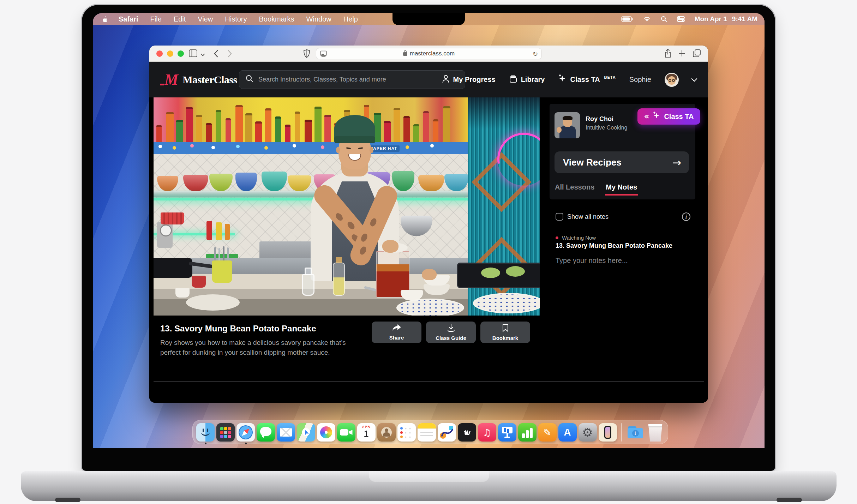 This screenshot has width=857, height=504. Describe the element at coordinates (655, 433) in the screenshot. I see `dock-icon-trash` at that location.